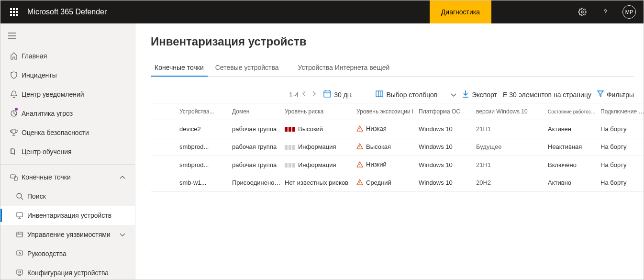 The image size is (644, 280). Describe the element at coordinates (397, 165) in the screenshot. I see `table-row: smbprod...рабочая группаИнформацияНизкий…` at that location.